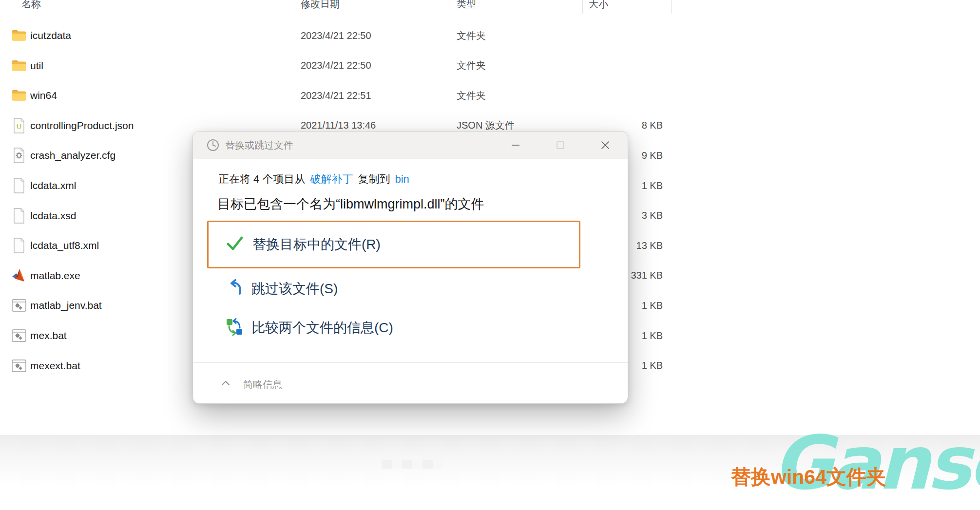 This screenshot has width=980, height=510. I want to click on copy-middle: 复制到, so click(374, 179).